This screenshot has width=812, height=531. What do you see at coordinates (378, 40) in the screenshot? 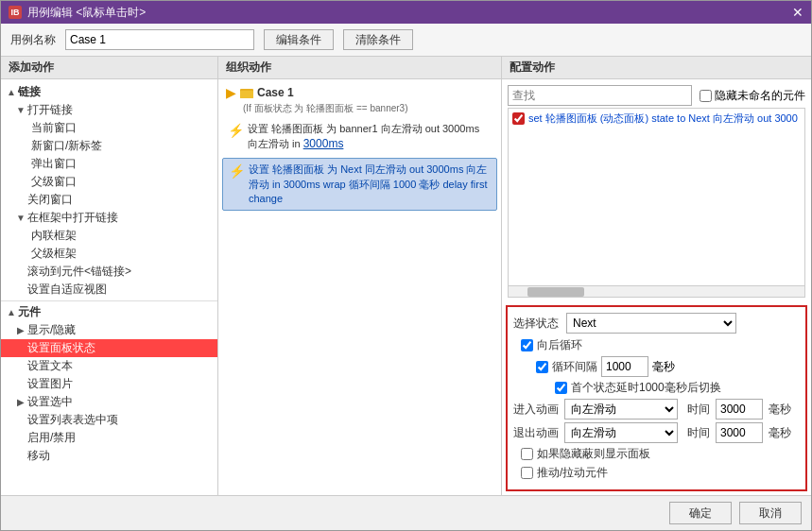
I see `clear-condition-button: 清除条件` at bounding box center [378, 40].